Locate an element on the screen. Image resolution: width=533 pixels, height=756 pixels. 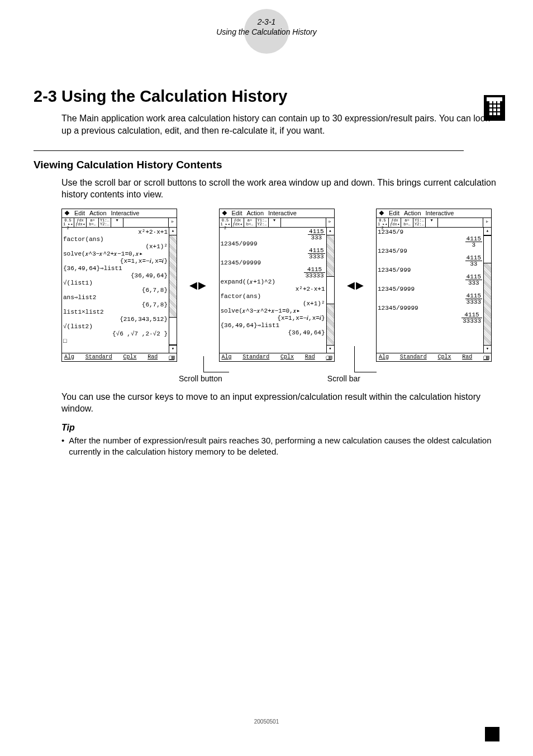
work-area: 12345/94115312345/9941153312345/99941153… is located at coordinates (430, 290).